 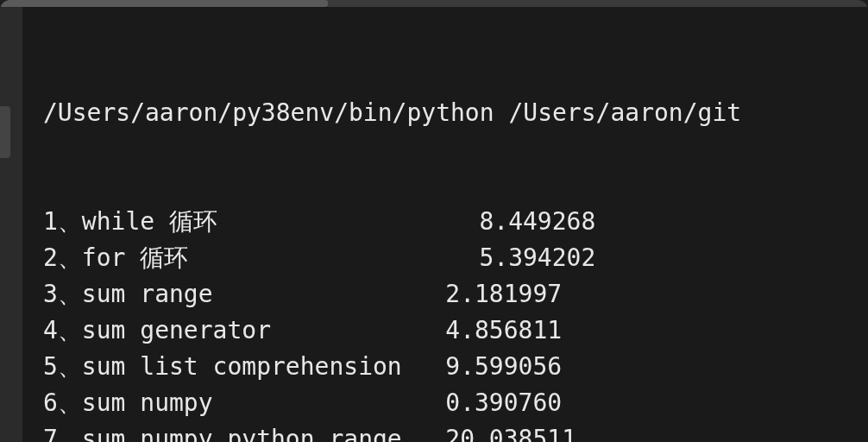 What do you see at coordinates (456, 294) in the screenshot?
I see `benchmark-row: 3、sum range 2.181997` at bounding box center [456, 294].